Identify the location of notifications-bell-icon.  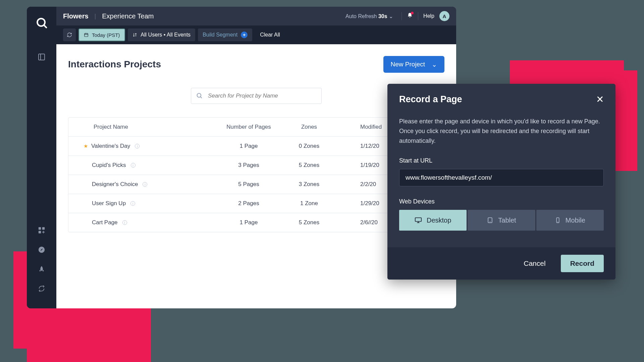
(410, 16).